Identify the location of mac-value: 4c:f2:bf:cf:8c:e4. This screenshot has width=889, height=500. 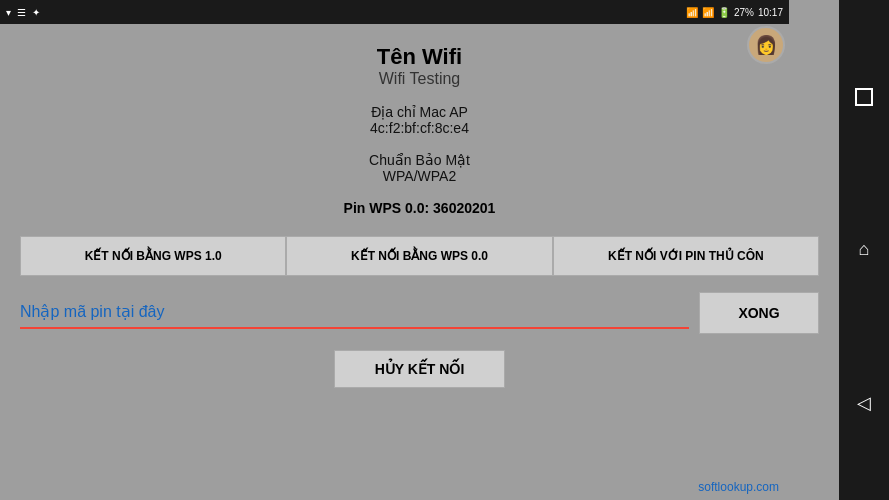
(420, 128).